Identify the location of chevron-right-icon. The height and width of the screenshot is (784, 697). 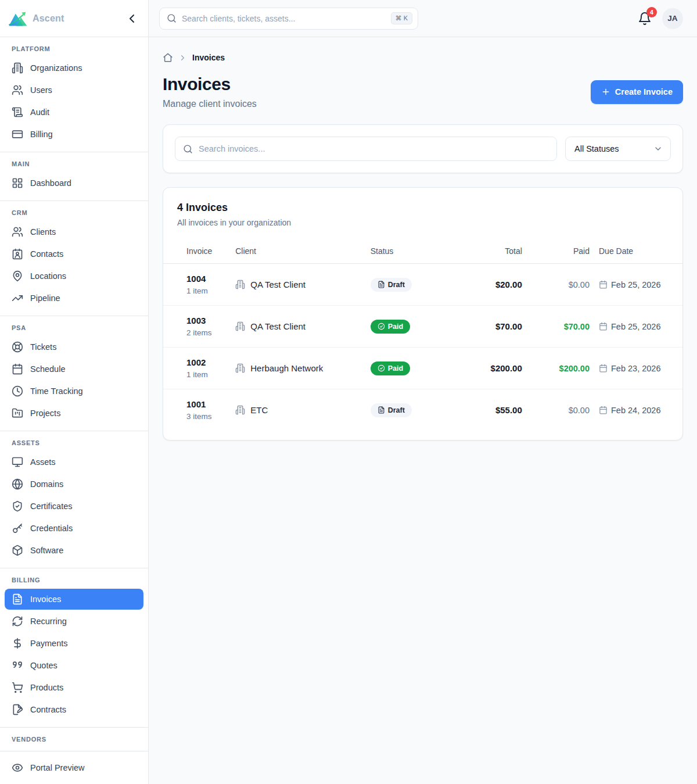
(182, 58).